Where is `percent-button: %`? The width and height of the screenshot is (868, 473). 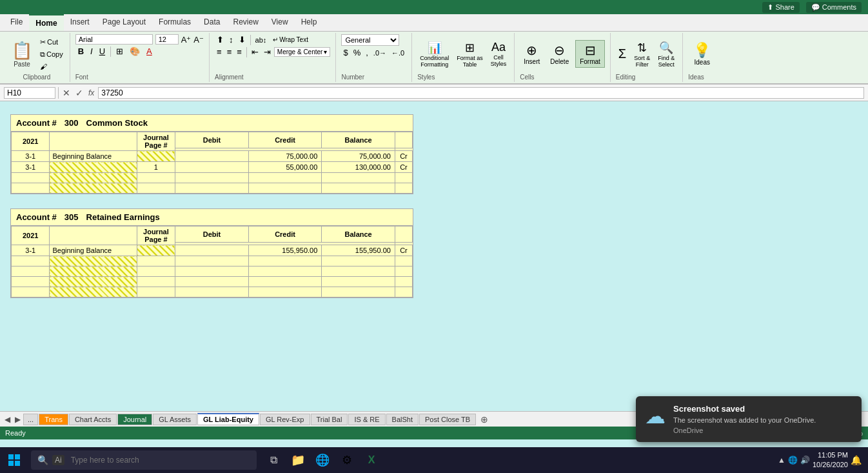 percent-button: % is located at coordinates (357, 53).